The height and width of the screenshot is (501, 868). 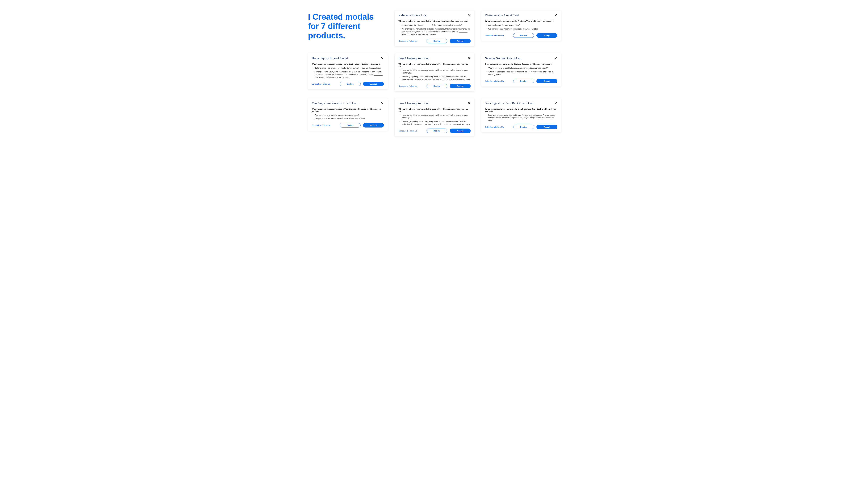 I want to click on modal-title: Refinance Home Loan, so click(x=413, y=15).